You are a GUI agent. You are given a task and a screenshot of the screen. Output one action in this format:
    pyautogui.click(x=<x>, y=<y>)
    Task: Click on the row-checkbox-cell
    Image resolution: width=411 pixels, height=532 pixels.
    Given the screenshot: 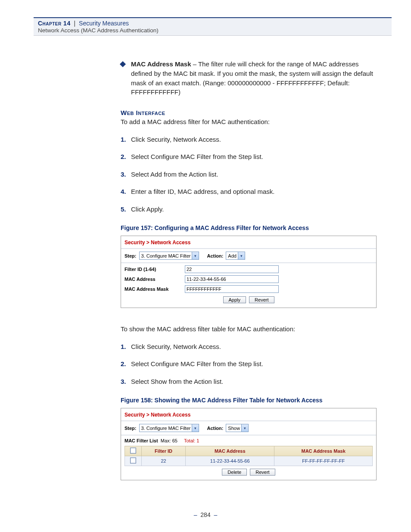 What is the action you would take?
    pyautogui.click(x=134, y=461)
    